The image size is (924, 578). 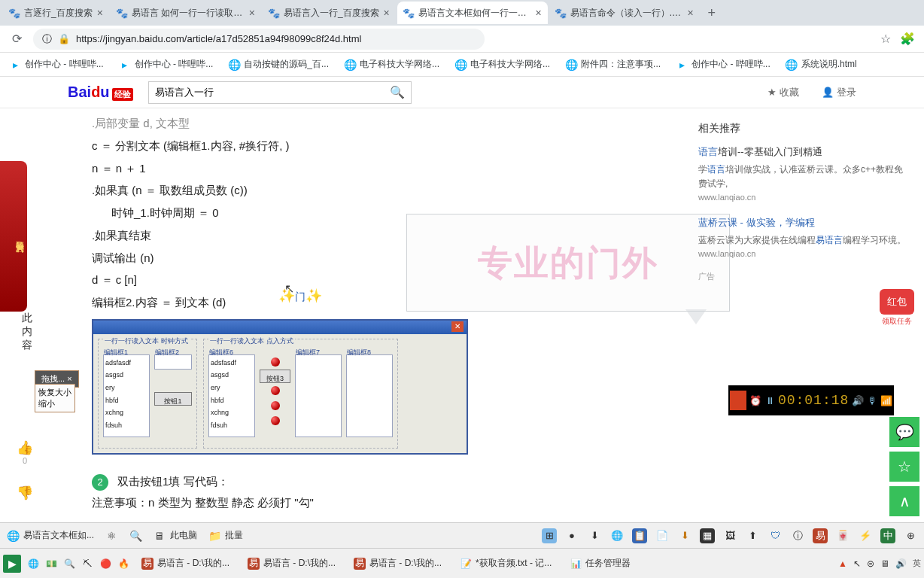 I want to click on url-input: ⓘ 🔒 https://jingyan.baidu.com/article/a1…, so click(x=259, y=39).